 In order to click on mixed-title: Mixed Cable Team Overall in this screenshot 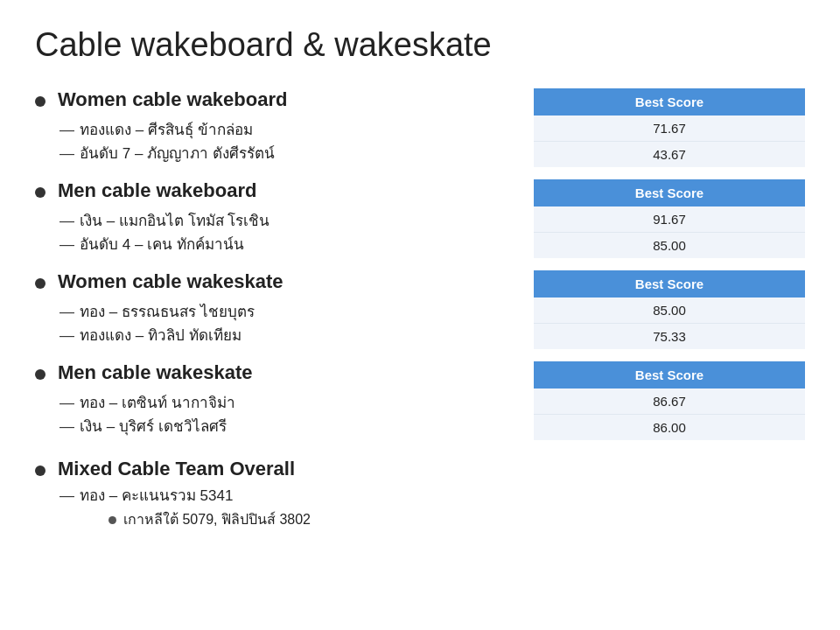, I will do `click(177, 469)`.